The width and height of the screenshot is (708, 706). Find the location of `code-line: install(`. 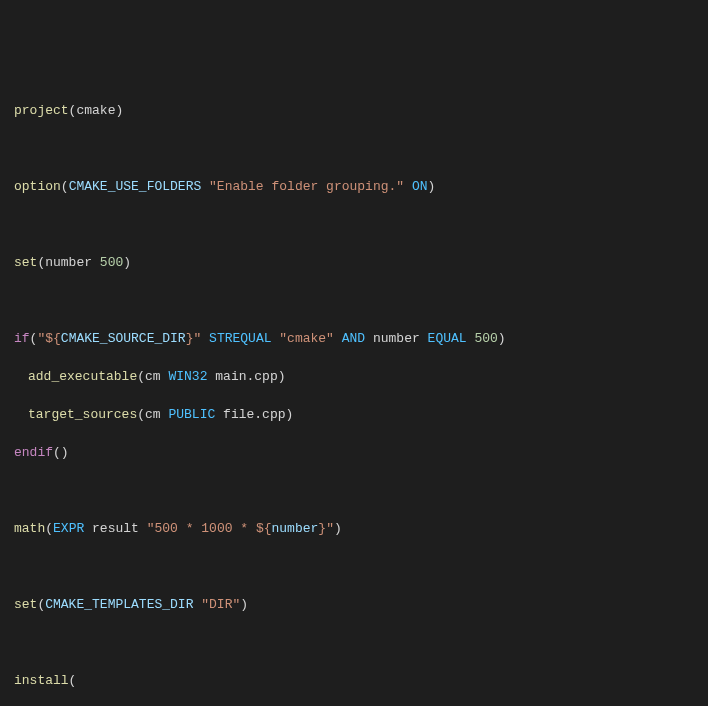

code-line: install( is located at coordinates (354, 680).